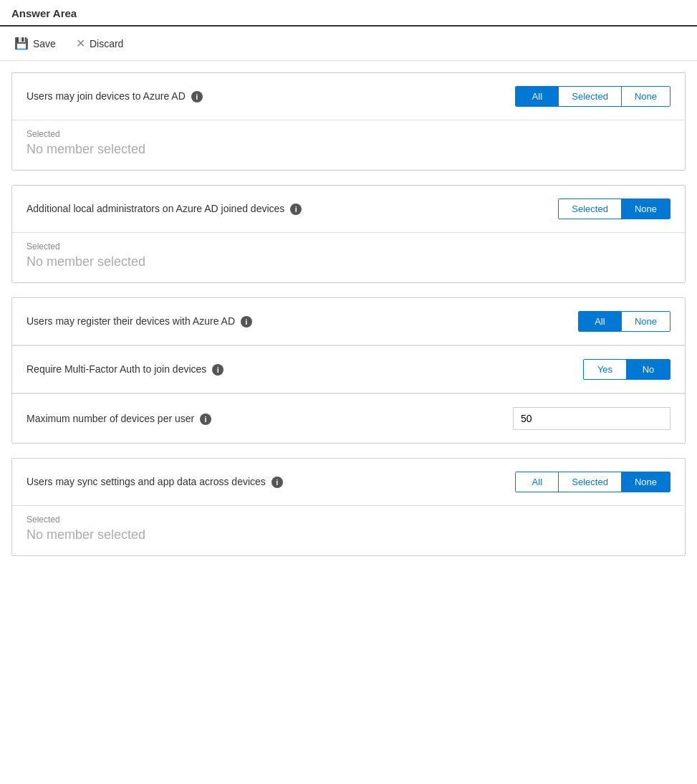 This screenshot has width=697, height=784. What do you see at coordinates (348, 370) in the screenshot?
I see `mfa-row: Require Multi-Factor Auth to join device…` at bounding box center [348, 370].